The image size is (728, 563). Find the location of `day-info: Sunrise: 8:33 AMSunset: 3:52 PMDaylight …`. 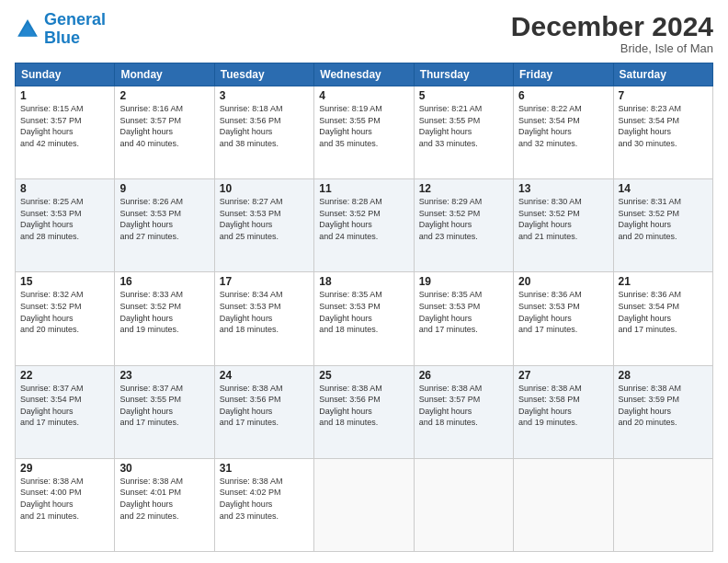

day-info: Sunrise: 8:33 AMSunset: 3:52 PMDaylight … is located at coordinates (151, 312).